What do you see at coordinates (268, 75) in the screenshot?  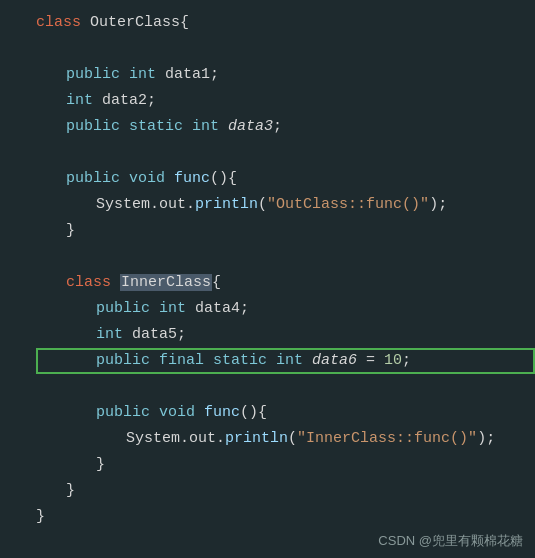 I see `code-line: public int data1;` at bounding box center [268, 75].